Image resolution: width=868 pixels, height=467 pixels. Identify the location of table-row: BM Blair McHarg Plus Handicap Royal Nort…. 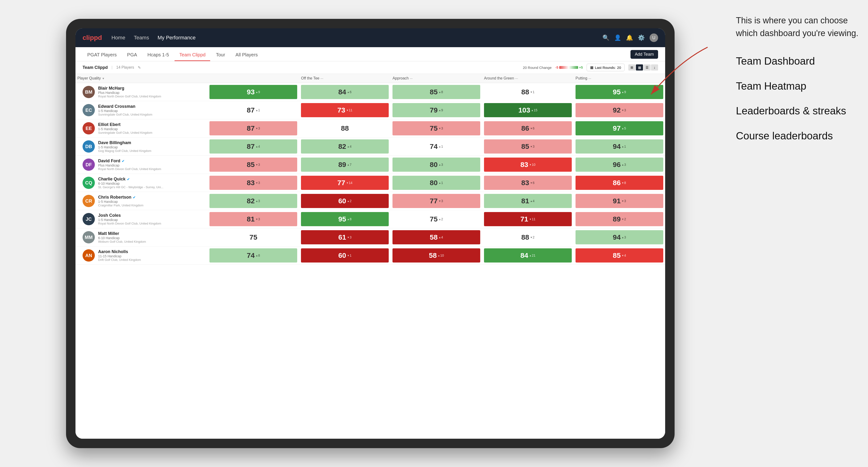
(370, 92).